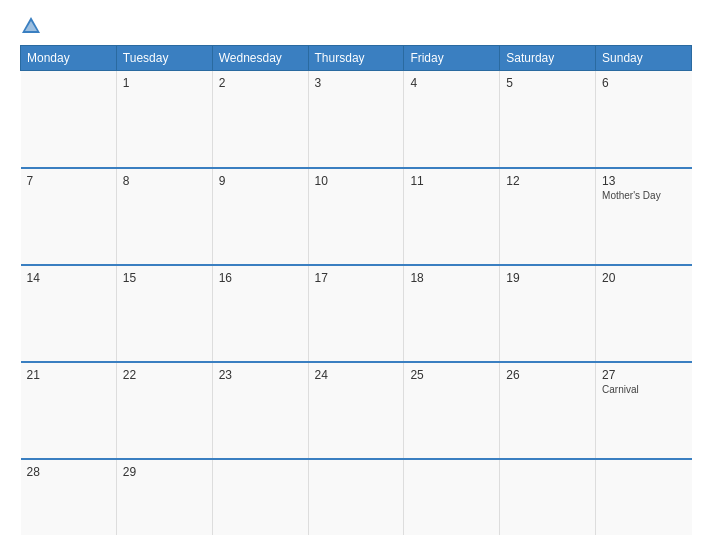 The width and height of the screenshot is (712, 550). Describe the element at coordinates (260, 216) in the screenshot. I see `calendar-cell: 9` at that location.